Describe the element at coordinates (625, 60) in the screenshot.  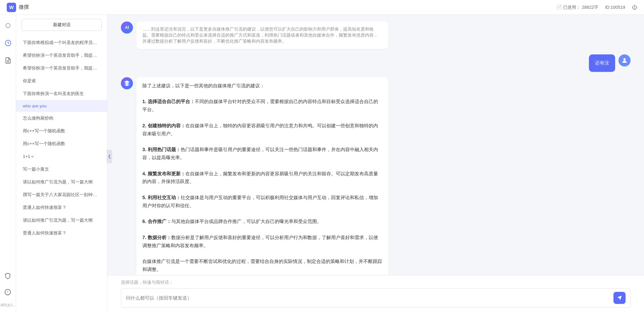
I see `user-avatar` at that location.